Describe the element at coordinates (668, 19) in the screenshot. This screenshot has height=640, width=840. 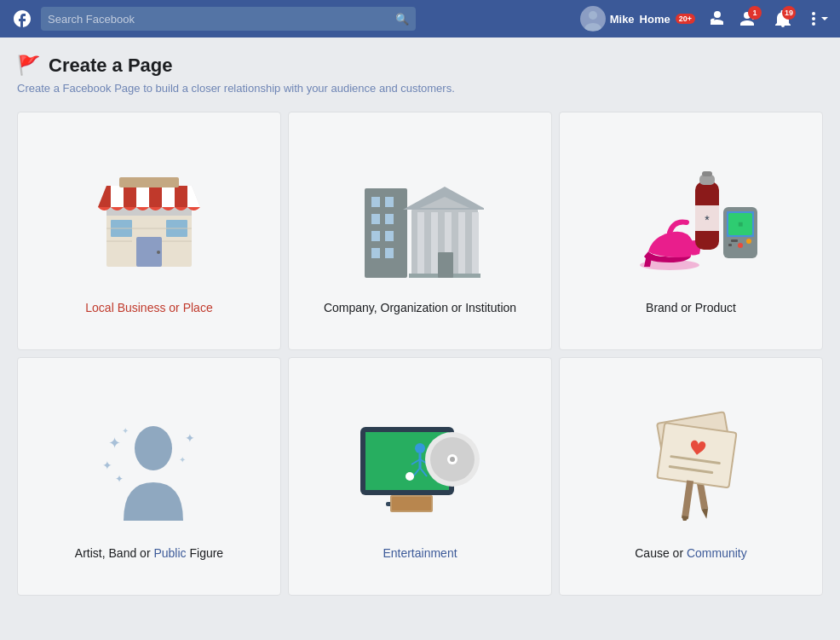
I see `home-button: Home 20+` at that location.